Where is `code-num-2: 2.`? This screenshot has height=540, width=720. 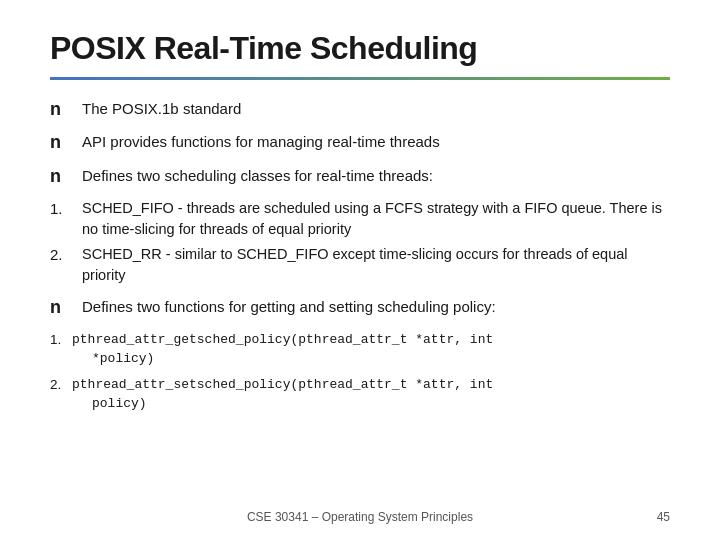
code-num-2: 2. is located at coordinates (61, 385).